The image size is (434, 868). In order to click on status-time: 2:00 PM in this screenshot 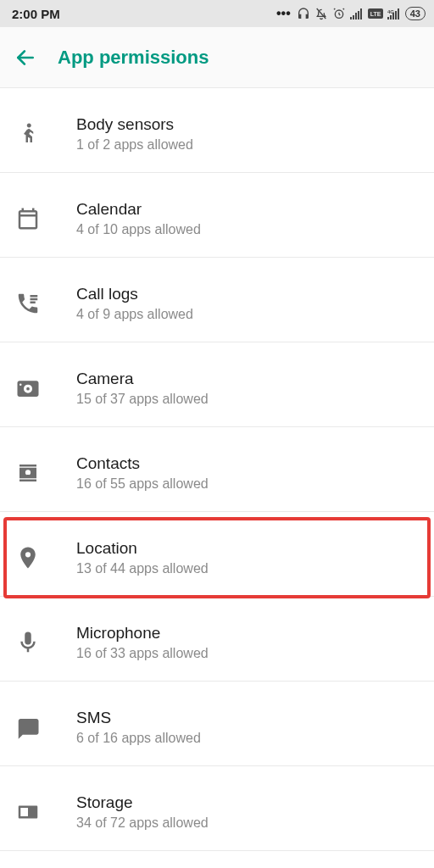, I will do `click(36, 14)`.